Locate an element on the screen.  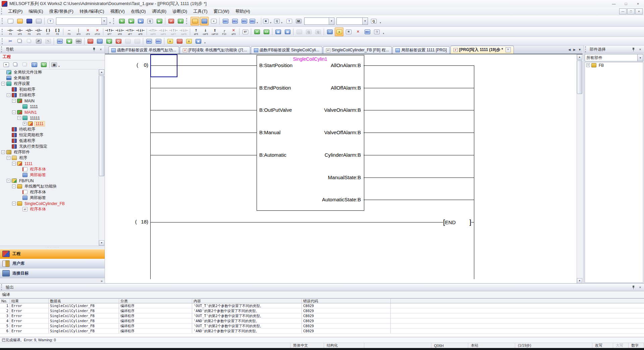
mdi-close-button: × is located at coordinates (639, 11).